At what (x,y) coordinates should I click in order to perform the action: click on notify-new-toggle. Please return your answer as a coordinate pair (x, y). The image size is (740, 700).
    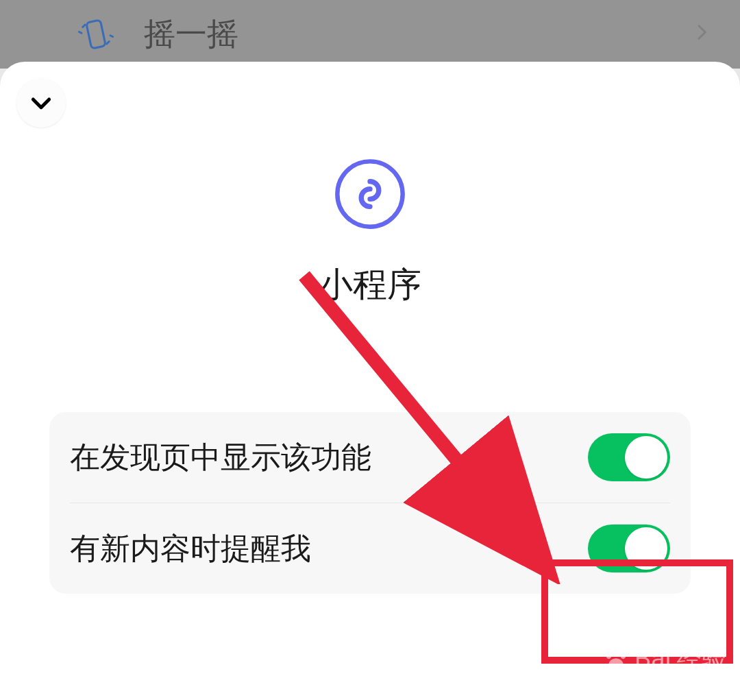
    Looking at the image, I should click on (629, 548).